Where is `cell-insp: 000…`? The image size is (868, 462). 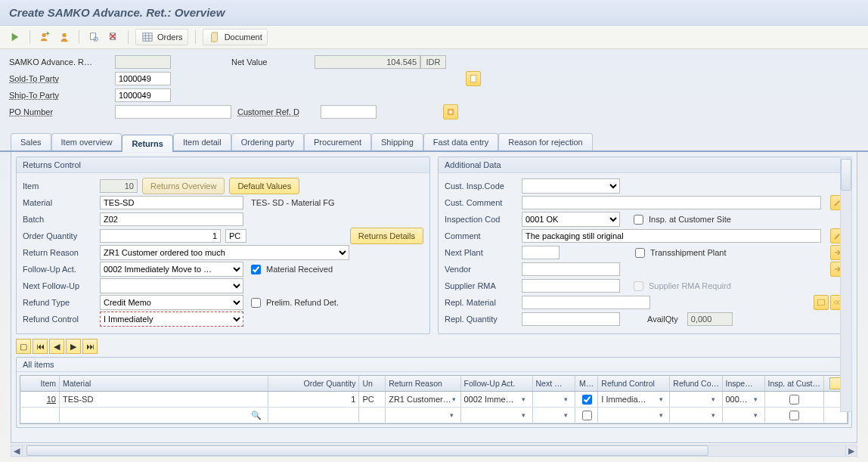 cell-insp: 000… is located at coordinates (744, 399).